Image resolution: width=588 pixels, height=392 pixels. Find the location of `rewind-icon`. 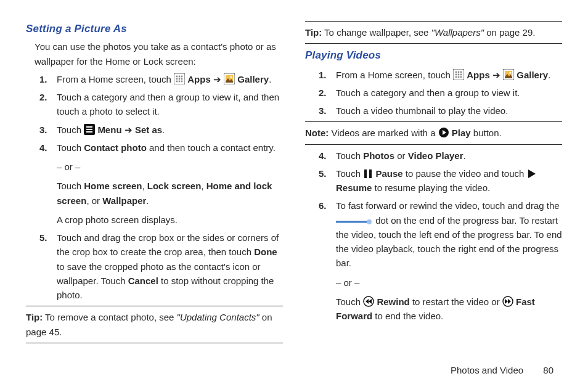

rewind-icon is located at coordinates (369, 301).